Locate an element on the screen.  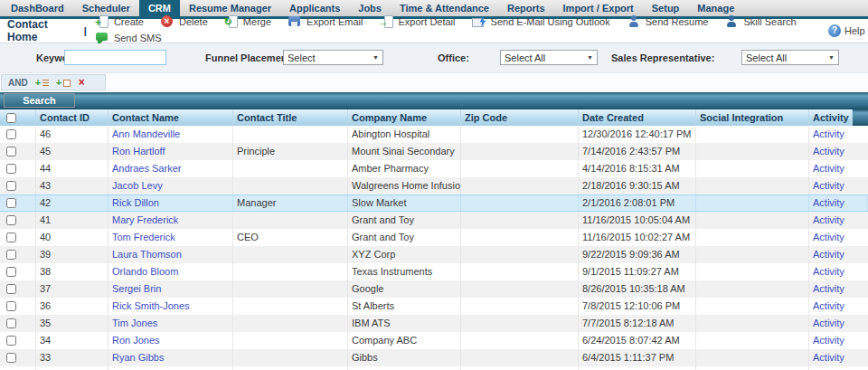
column-social-integration: Social Integration is located at coordinates (752, 118).